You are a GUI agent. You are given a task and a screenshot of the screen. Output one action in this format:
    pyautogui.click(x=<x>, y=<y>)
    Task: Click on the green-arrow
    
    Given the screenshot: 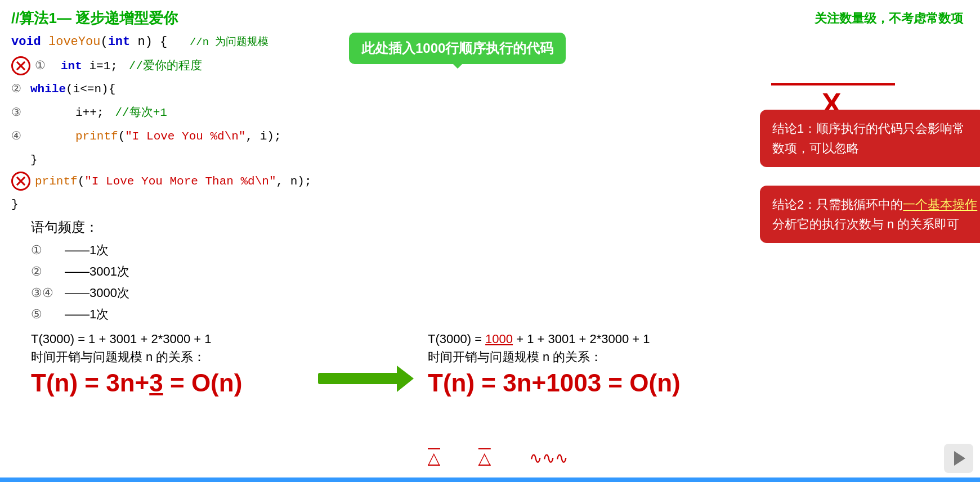 What is the action you would take?
    pyautogui.click(x=366, y=378)
    